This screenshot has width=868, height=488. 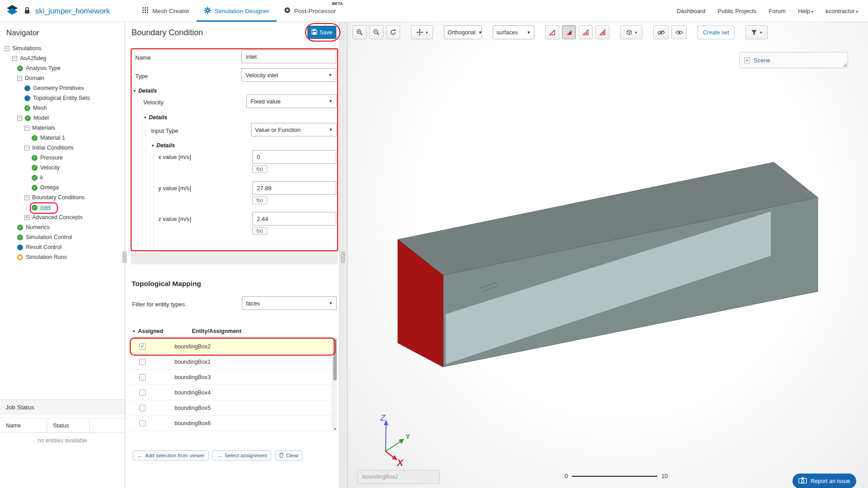 I want to click on tree-item: Material 1, so click(x=62, y=138).